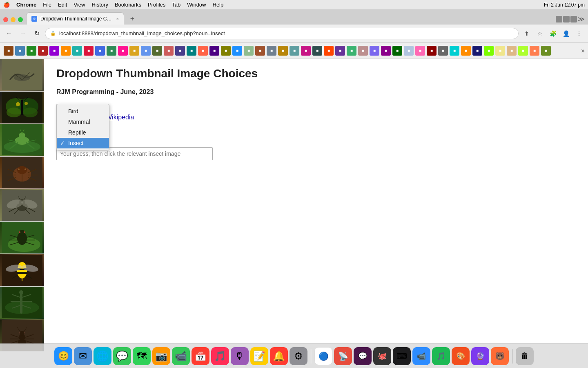 This screenshot has width=588, height=368. Describe the element at coordinates (75, 18) in the screenshot. I see `browser-tab: G Dropdown Thumbnail Image Choices ×` at that location.